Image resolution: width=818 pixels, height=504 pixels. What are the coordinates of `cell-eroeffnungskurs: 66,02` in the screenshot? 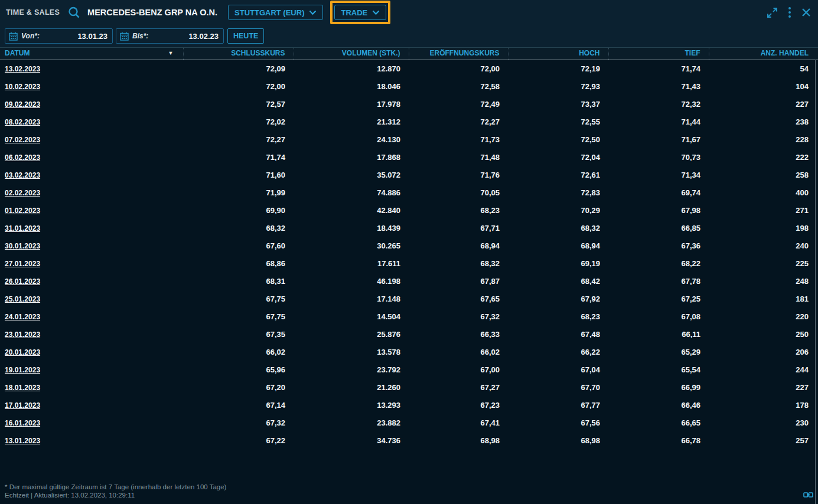 It's located at (458, 352).